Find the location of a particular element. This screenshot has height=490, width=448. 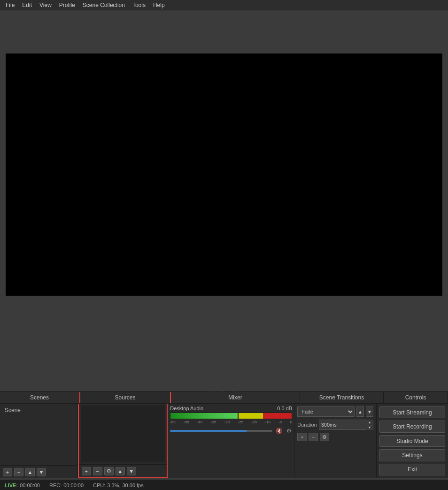

mixer-header-label: Mixer is located at coordinates (235, 398).